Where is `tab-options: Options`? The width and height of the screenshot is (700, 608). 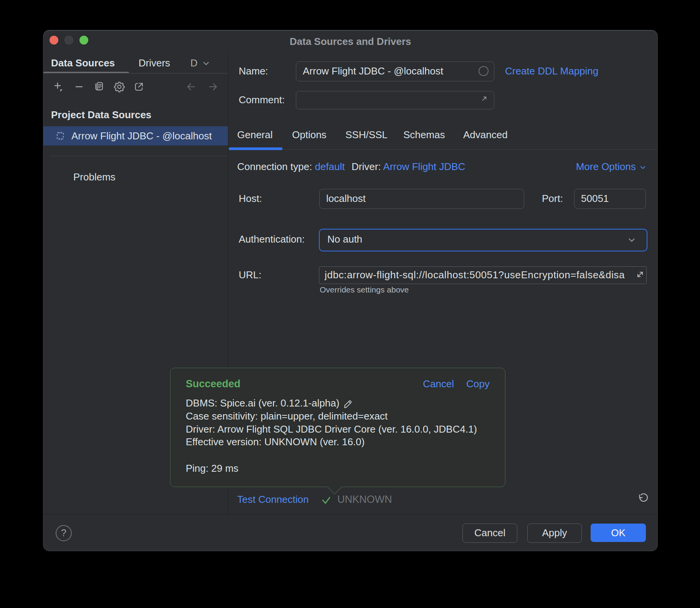
tab-options: Options is located at coordinates (309, 135).